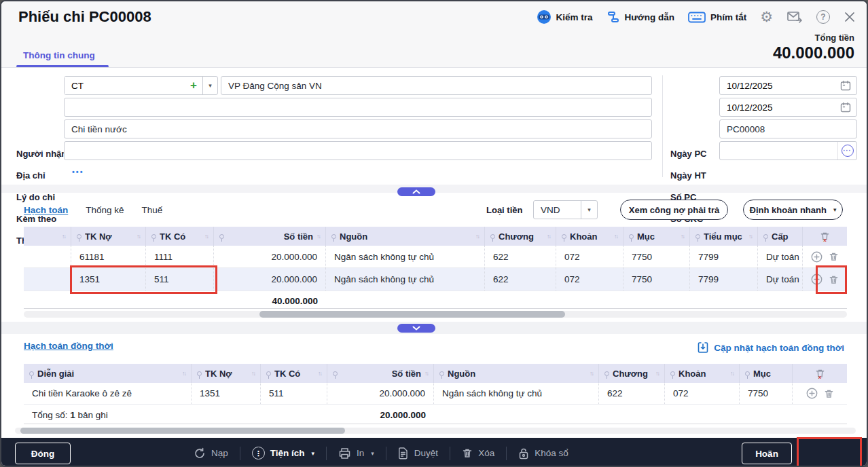 Image resolution: width=868 pixels, height=467 pixels. Describe the element at coordinates (850, 17) in the screenshot. I see `close-icon` at that location.